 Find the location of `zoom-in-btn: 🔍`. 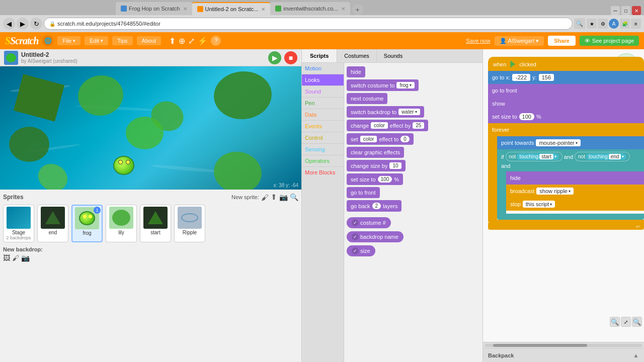

zoom-in-btn: 🔍 is located at coordinates (637, 322).